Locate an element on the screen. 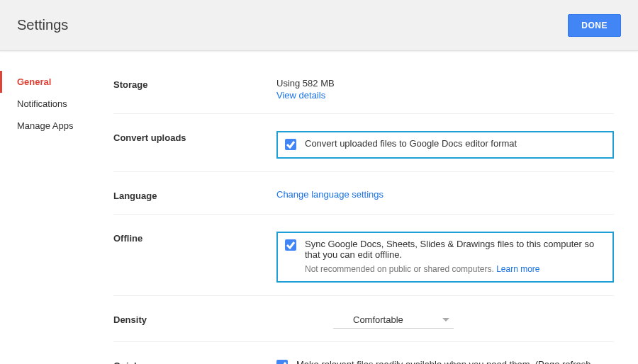 This screenshot has width=638, height=364. offline-text: Sync Google Docs, Sheets, Slides & Drawi… is located at coordinates (455, 249).